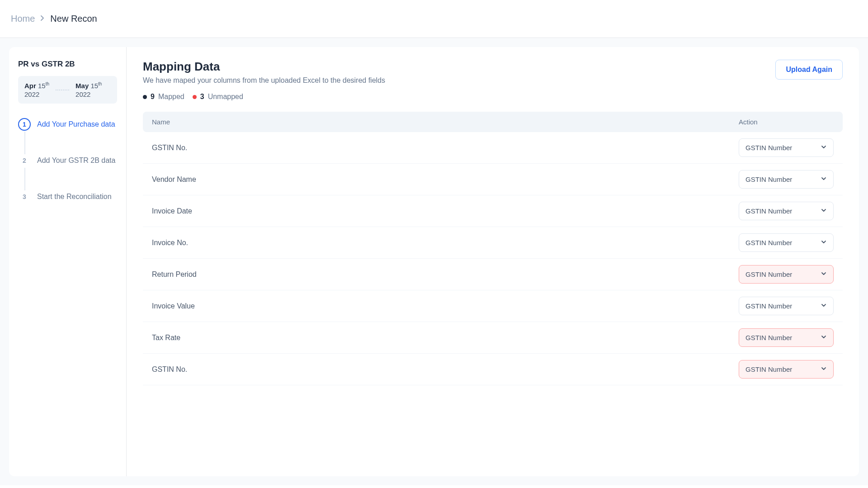 This screenshot has width=868, height=488. What do you see at coordinates (68, 90) in the screenshot?
I see `date-range: Apr 15th 2022 May 15th 2022` at bounding box center [68, 90].